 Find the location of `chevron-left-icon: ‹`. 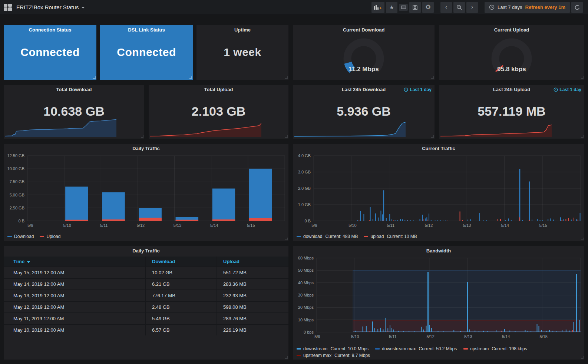

chevron-left-icon: ‹ is located at coordinates (446, 7).